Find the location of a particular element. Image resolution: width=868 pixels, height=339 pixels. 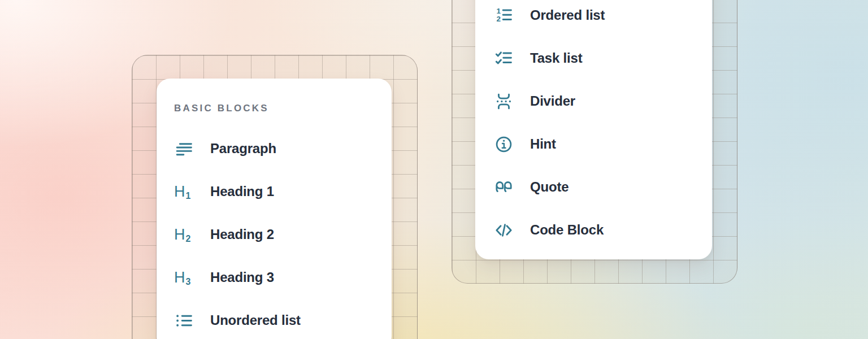

menu-item-heading-1: H1Heading 1 is located at coordinates (274, 192).